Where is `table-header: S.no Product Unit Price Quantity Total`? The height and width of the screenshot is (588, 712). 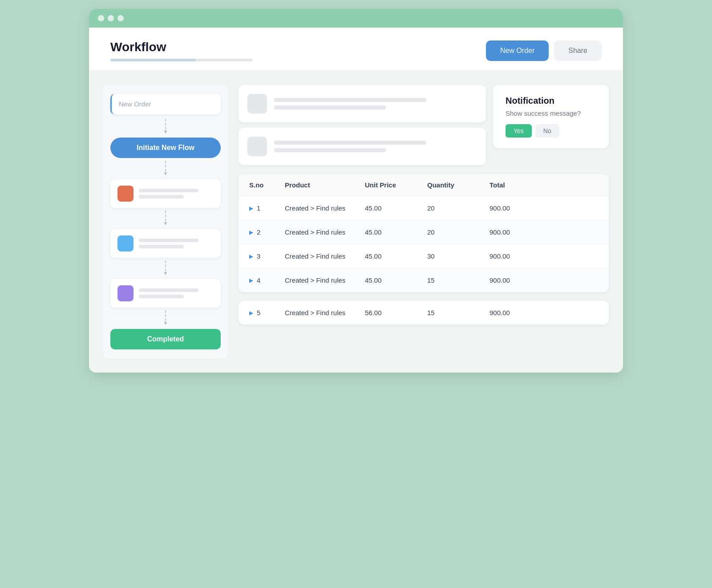 table-header: S.no Product Unit Price Quantity Total is located at coordinates (424, 185).